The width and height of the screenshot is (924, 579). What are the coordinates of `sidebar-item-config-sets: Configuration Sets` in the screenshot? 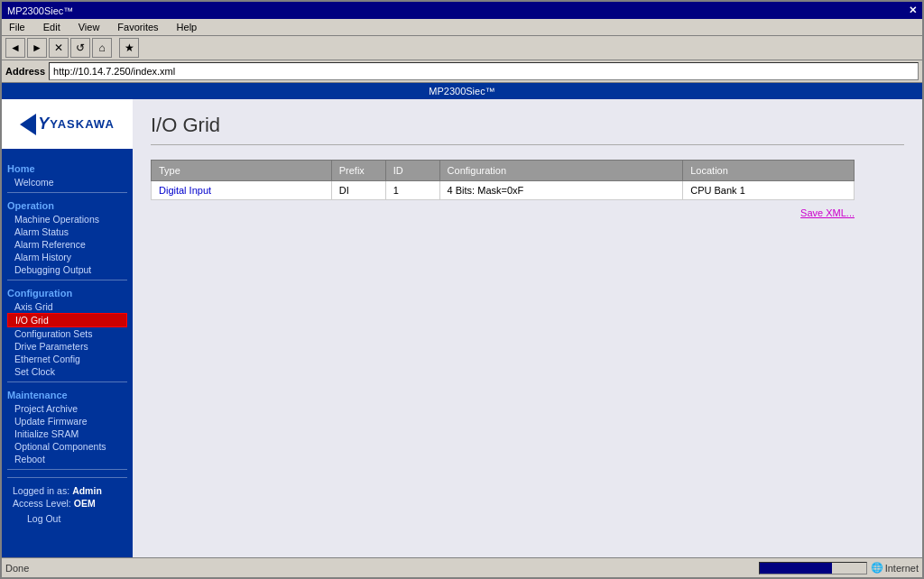 It's located at (67, 334).